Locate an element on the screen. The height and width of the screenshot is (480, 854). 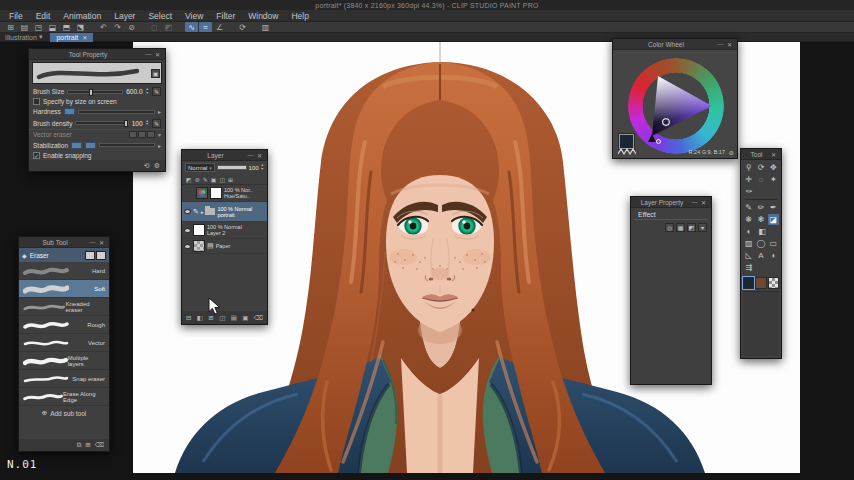
transparent-color-swatch is located at coordinates (774, 283).